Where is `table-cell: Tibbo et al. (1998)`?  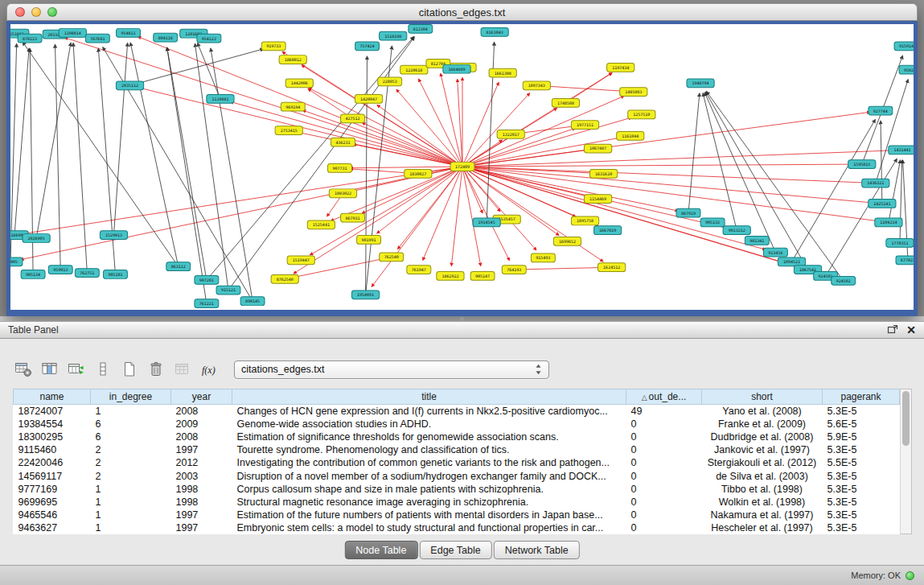
table-cell: Tibbo et al. (1998) is located at coordinates (762, 489).